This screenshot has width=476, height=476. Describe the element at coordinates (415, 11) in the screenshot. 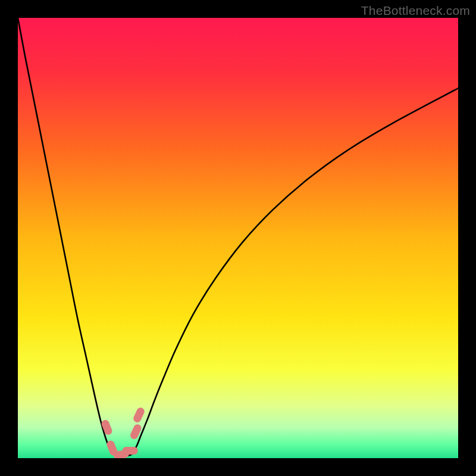

I see `watermark-text: TheBottleneck.com` at that location.